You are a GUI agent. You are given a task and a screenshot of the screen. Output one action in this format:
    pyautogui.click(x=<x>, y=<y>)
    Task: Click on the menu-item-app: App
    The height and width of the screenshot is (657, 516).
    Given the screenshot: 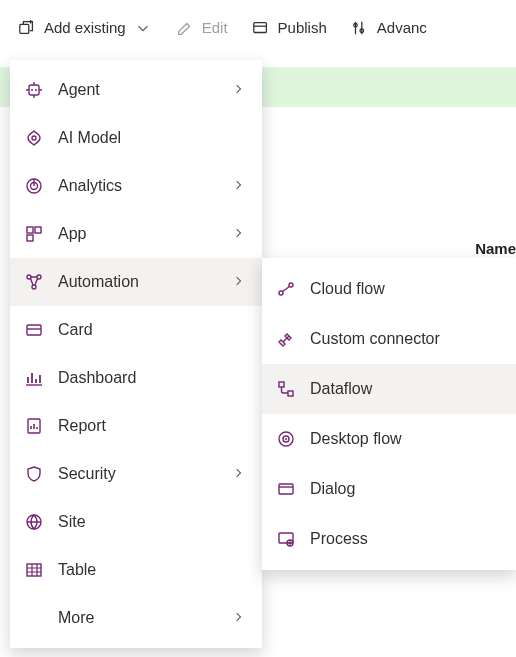 What is the action you would take?
    pyautogui.click(x=136, y=234)
    